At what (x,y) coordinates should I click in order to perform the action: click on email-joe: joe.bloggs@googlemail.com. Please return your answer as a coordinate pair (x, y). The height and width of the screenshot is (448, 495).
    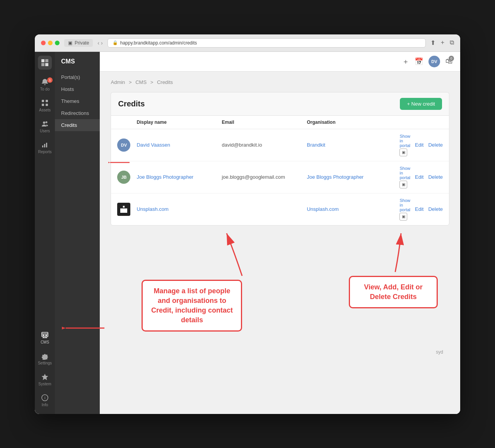
    Looking at the image, I should click on (264, 177).